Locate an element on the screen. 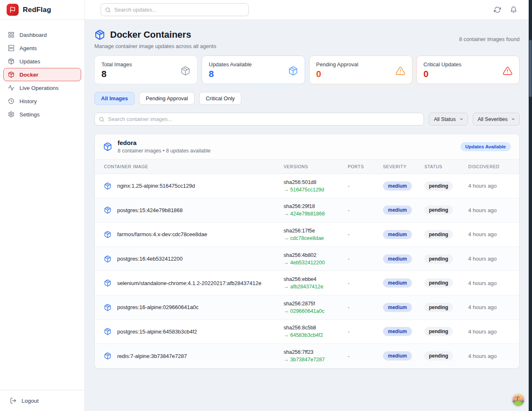 Image resolution: width=532 pixels, height=411 pixels. status-filter-select: All Status is located at coordinates (448, 119).